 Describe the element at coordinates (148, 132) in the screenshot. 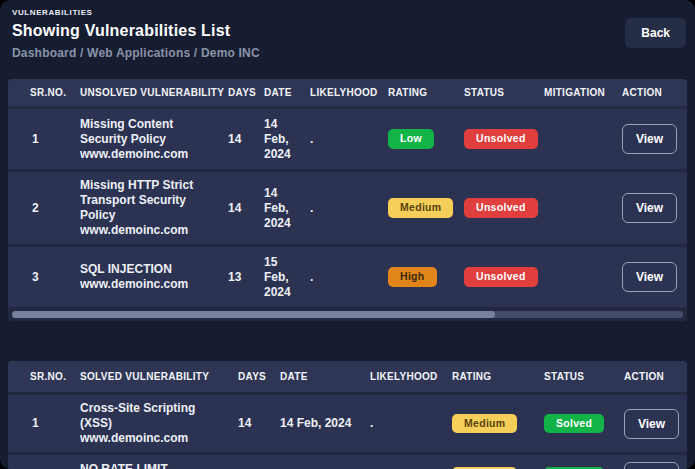

I see `vulnerability-name: Missing Content Security Policy` at that location.